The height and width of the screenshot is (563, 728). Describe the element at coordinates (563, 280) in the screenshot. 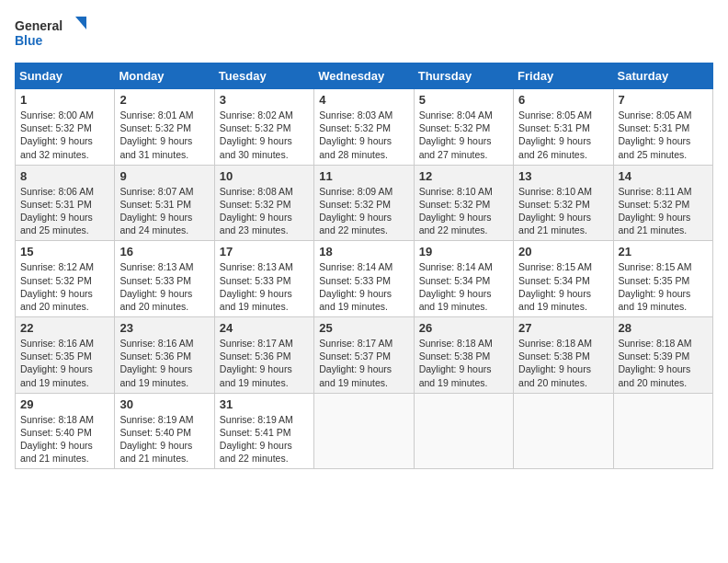

I see `calendar-cell: 20Sunrise: 8:15 AMSunset: 5:34 PMDayligh…` at that location.